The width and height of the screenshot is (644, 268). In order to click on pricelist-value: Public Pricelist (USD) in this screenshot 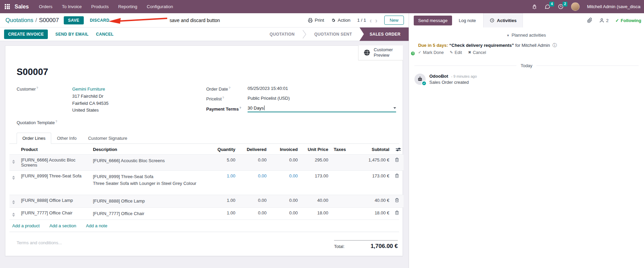, I will do `click(269, 98)`.